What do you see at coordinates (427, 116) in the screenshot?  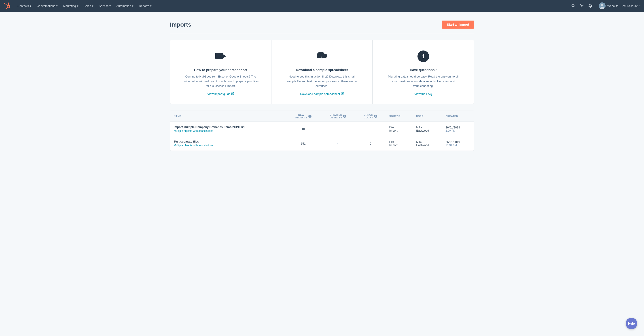 I see `col-user: USER` at bounding box center [427, 116].